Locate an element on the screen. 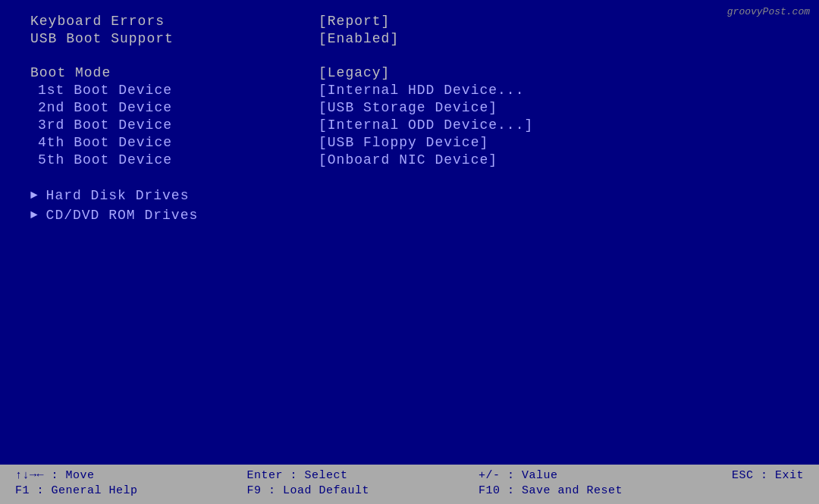 This screenshot has width=819, height=504. usb-boot-support-value: [Enabled] is located at coordinates (359, 39).